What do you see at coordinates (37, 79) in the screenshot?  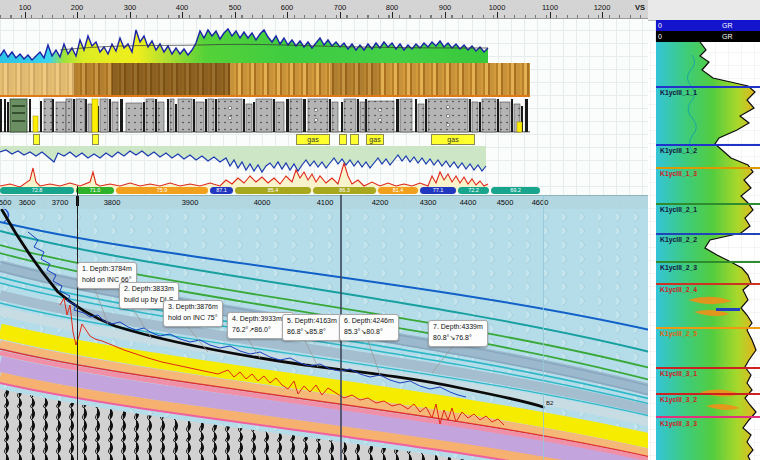 I see `image-log-light-zone` at bounding box center [37, 79].